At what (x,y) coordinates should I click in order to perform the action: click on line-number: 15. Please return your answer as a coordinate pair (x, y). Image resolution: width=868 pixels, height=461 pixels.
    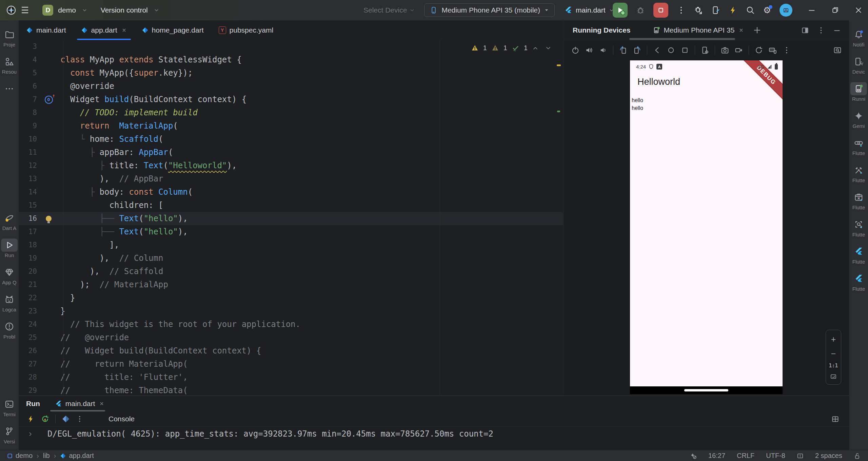
    Looking at the image, I should click on (28, 206).